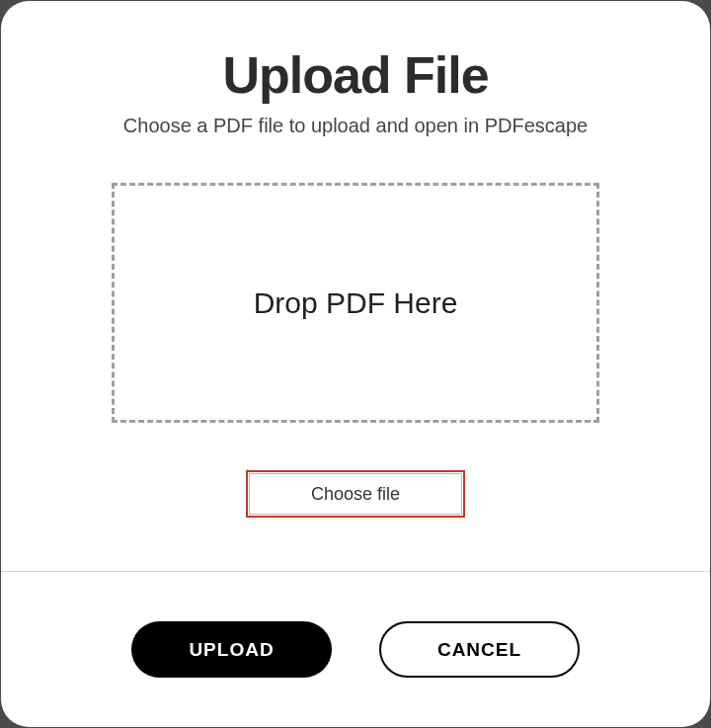  What do you see at coordinates (356, 494) in the screenshot?
I see `choose-file-button: Choose file` at bounding box center [356, 494].